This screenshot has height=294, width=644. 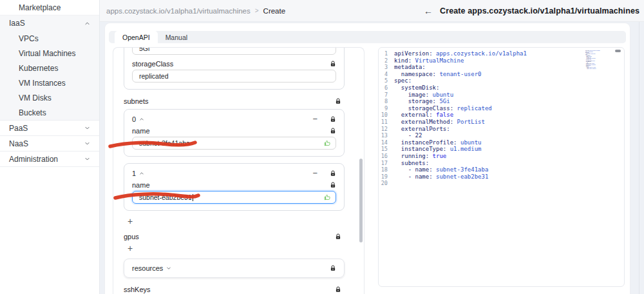 What do you see at coordinates (50, 83) in the screenshot?
I see `sidebar-item-label: VM Instances` at bounding box center [50, 83].